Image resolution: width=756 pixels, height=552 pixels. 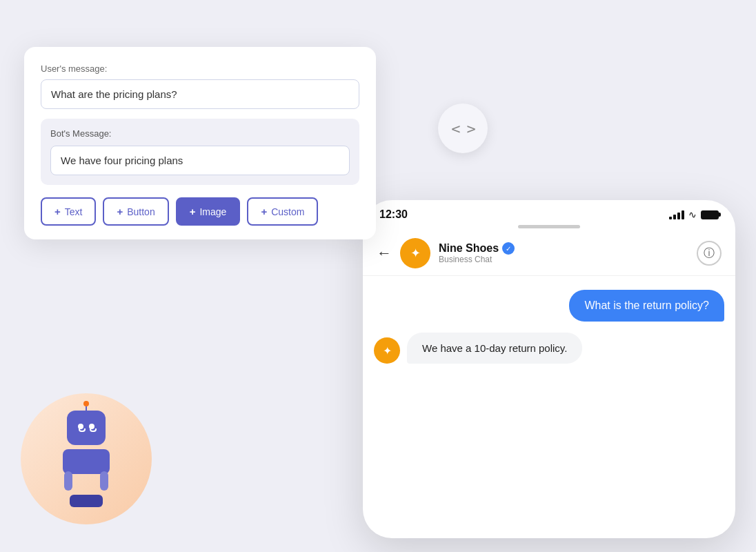 I want to click on chat-info: Nine Shoes ✓ Business Chat, so click(x=568, y=253).